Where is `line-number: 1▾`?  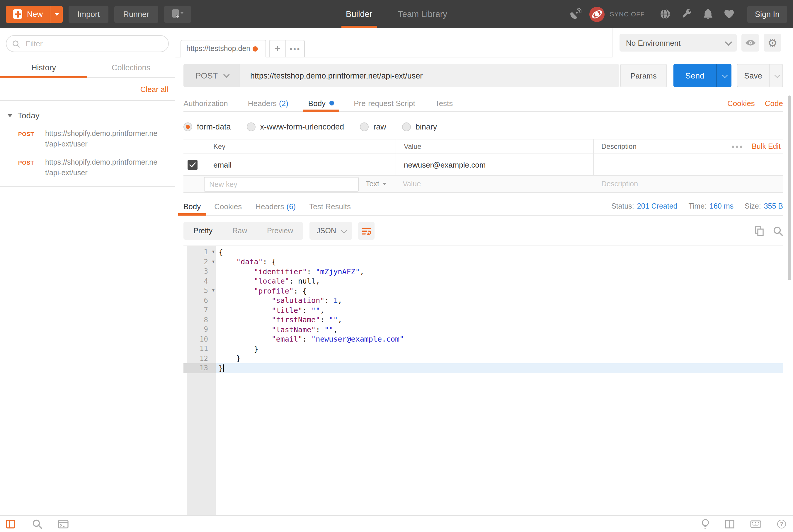
line-number: 1▾ is located at coordinates (200, 252).